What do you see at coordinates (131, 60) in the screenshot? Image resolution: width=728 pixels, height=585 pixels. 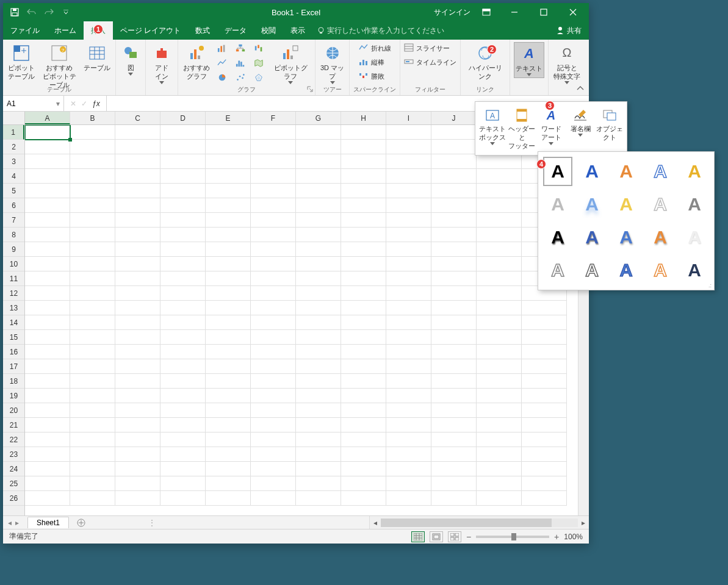 I see `illustrations-button: 図` at bounding box center [131, 60].